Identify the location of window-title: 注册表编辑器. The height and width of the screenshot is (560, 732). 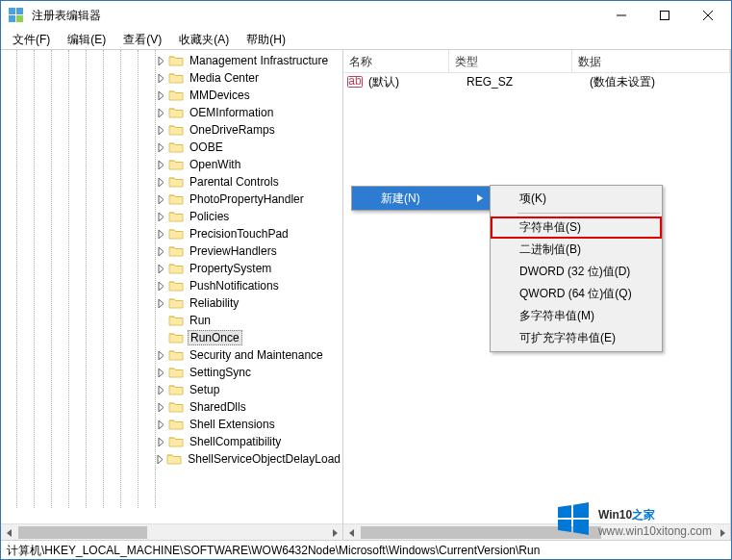
(316, 15).